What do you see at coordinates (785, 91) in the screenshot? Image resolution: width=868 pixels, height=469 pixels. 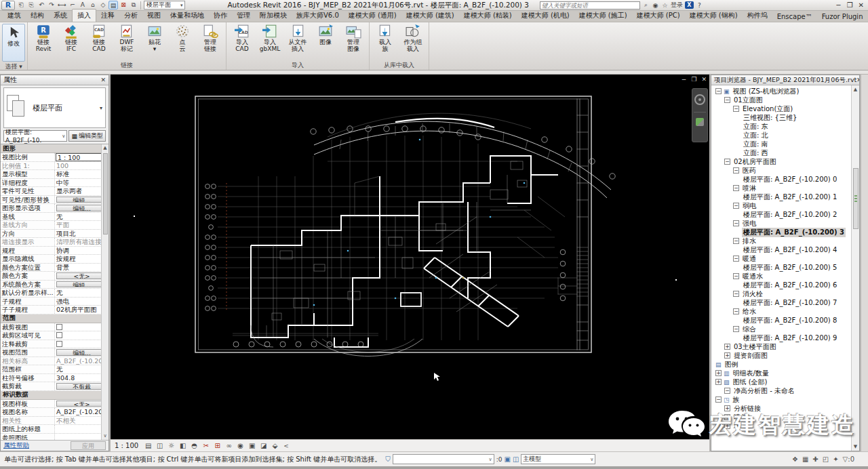 I see `tree-item: −▣视图 (ZS-机电浏览器)` at bounding box center [785, 91].